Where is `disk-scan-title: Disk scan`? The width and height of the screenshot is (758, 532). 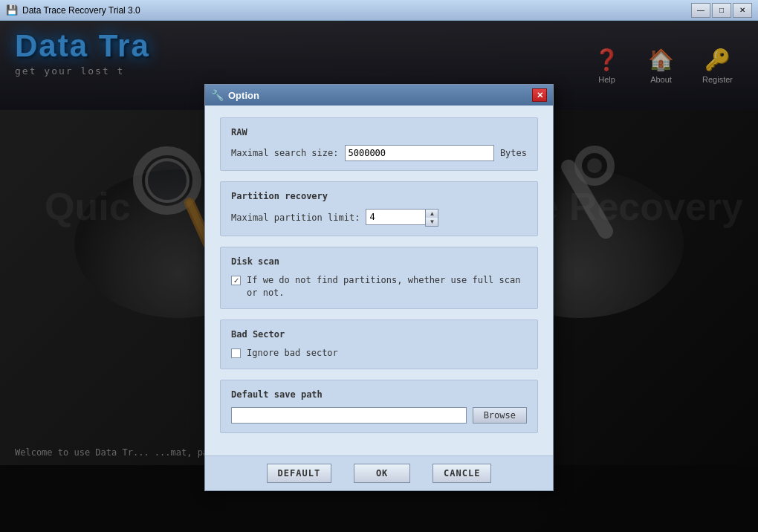
disk-scan-title: Disk scan is located at coordinates (379, 262).